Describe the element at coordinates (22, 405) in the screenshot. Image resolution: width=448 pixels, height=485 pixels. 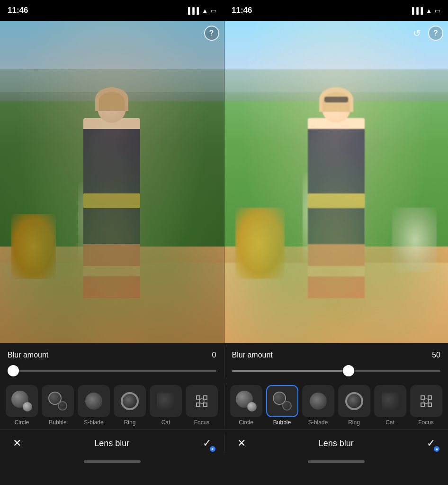
I see `lens-item-circle-left: Circle` at that location.